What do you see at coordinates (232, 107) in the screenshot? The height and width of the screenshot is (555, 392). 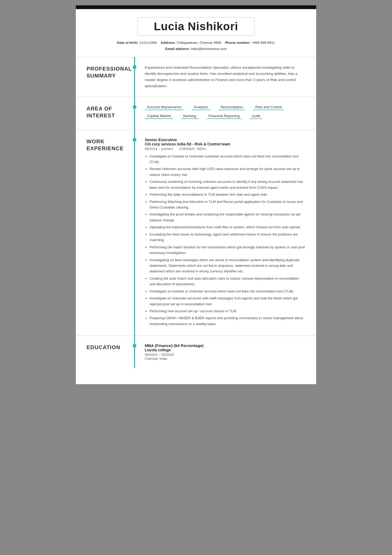 I see `interest-tag-2: Reconciliation` at bounding box center [232, 107].